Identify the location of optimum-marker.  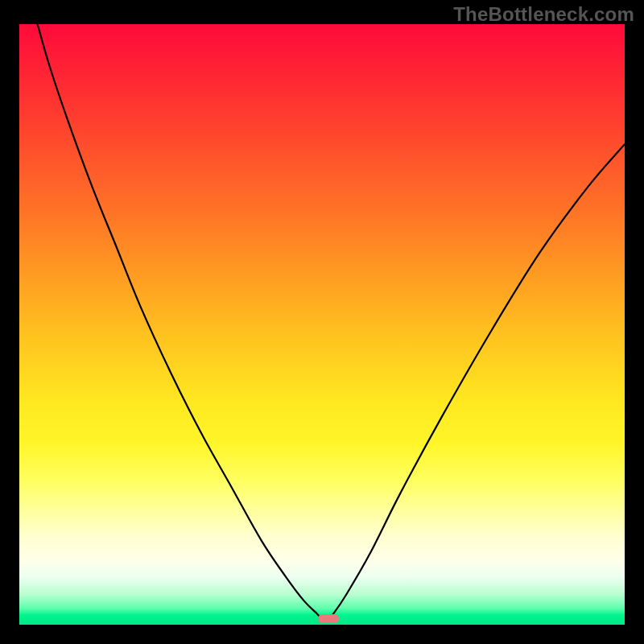
(328, 618).